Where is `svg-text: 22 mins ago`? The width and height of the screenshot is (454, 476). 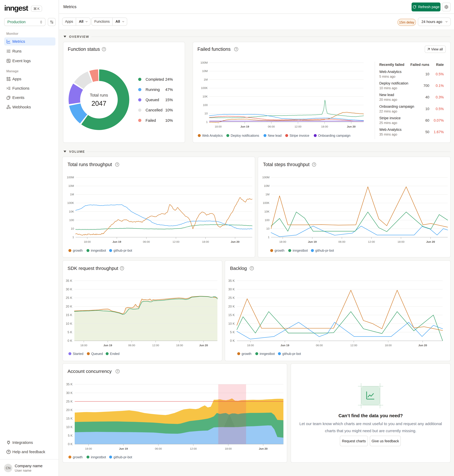 svg-text: 22 mins ago is located at coordinates (388, 111).